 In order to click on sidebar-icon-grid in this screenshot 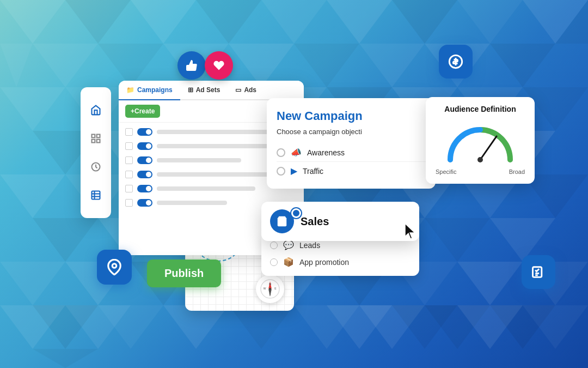, I will do `click(96, 138)`.